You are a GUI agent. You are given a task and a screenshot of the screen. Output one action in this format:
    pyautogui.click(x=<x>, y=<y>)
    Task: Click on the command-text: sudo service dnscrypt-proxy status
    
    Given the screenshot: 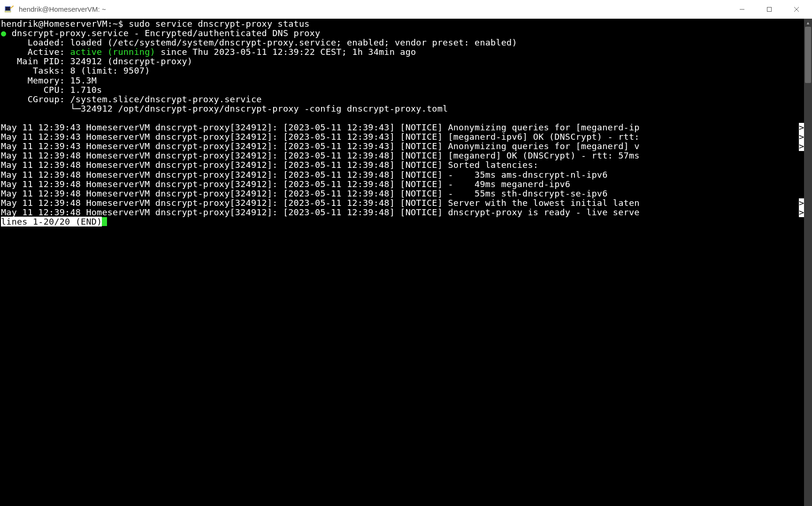 What is the action you would take?
    pyautogui.click(x=219, y=23)
    